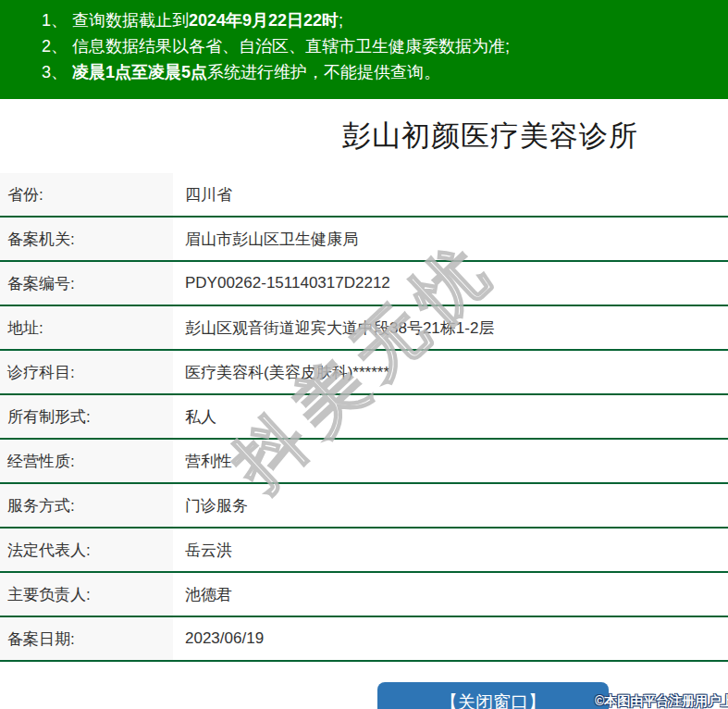 The image size is (728, 709). What do you see at coordinates (364, 640) in the screenshot?
I see `table-row: 备案日期:2023/06/19` at bounding box center [364, 640].